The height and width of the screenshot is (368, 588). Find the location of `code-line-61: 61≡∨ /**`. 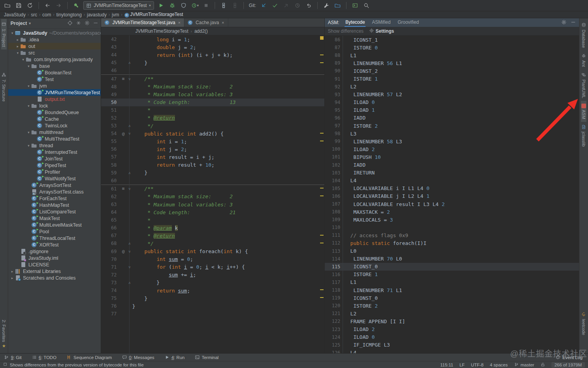

code-line-61: 61≡∨ /** is located at coordinates (213, 188).